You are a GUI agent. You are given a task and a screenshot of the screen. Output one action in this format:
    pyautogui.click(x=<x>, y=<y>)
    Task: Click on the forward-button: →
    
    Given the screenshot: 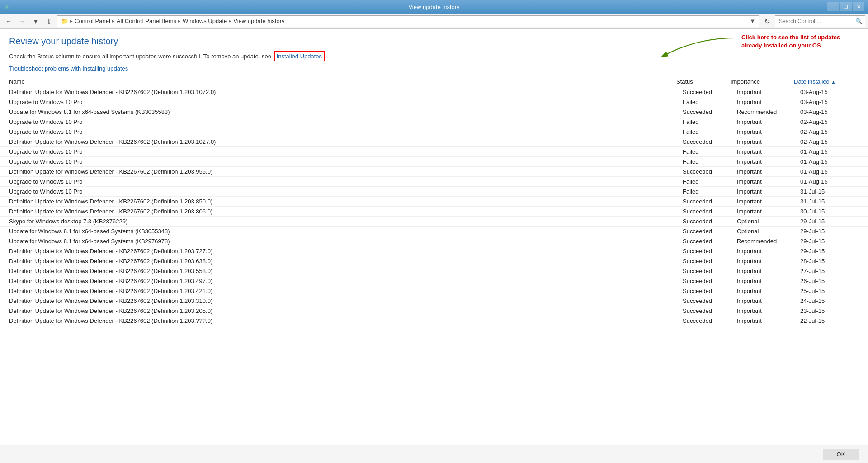 What is the action you would take?
    pyautogui.click(x=22, y=21)
    